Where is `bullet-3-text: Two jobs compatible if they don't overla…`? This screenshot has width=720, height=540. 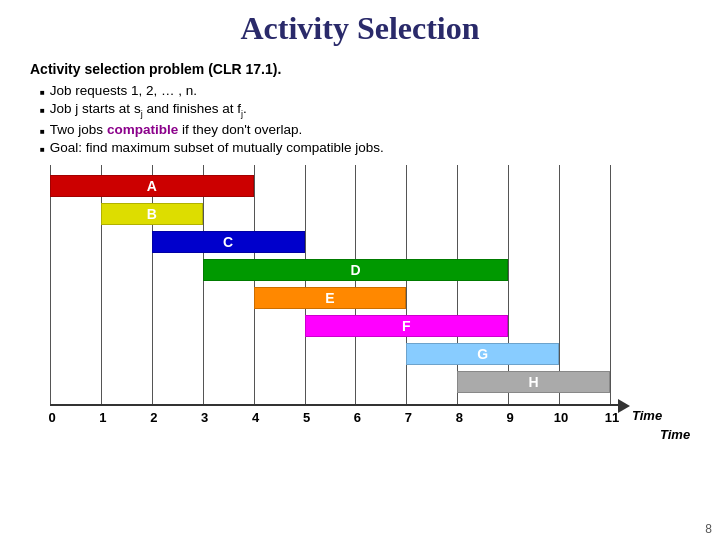 bullet-3-text: Two jobs compatible if they don't overla… is located at coordinates (176, 130).